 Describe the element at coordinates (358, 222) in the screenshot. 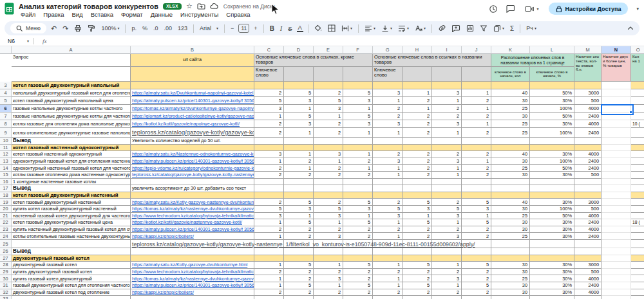

I see `cell-F22: 5` at that location.